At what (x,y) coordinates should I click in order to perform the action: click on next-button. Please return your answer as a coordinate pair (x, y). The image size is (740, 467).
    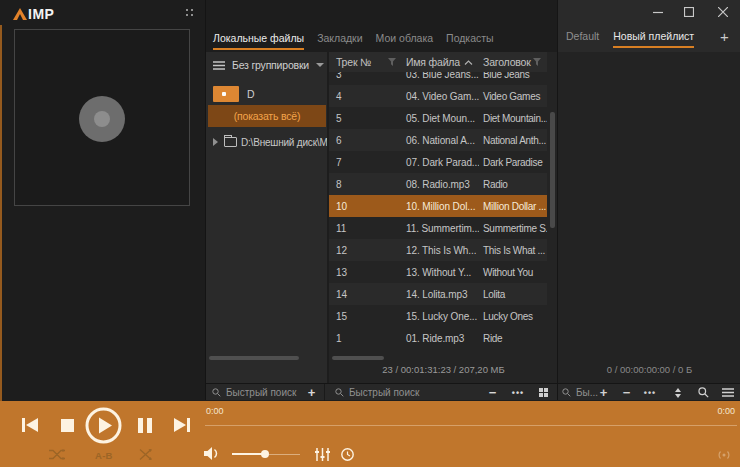
    Looking at the image, I should click on (182, 425).